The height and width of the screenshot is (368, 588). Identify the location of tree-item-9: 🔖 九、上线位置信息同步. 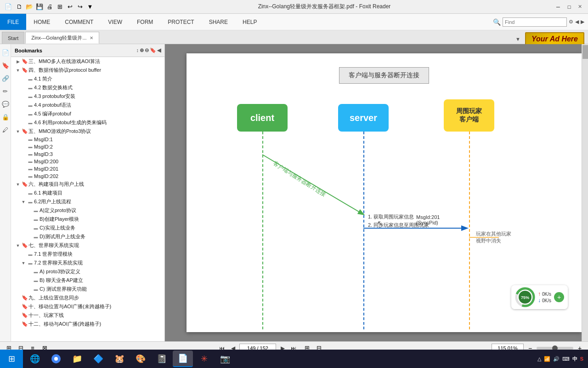
(88, 298).